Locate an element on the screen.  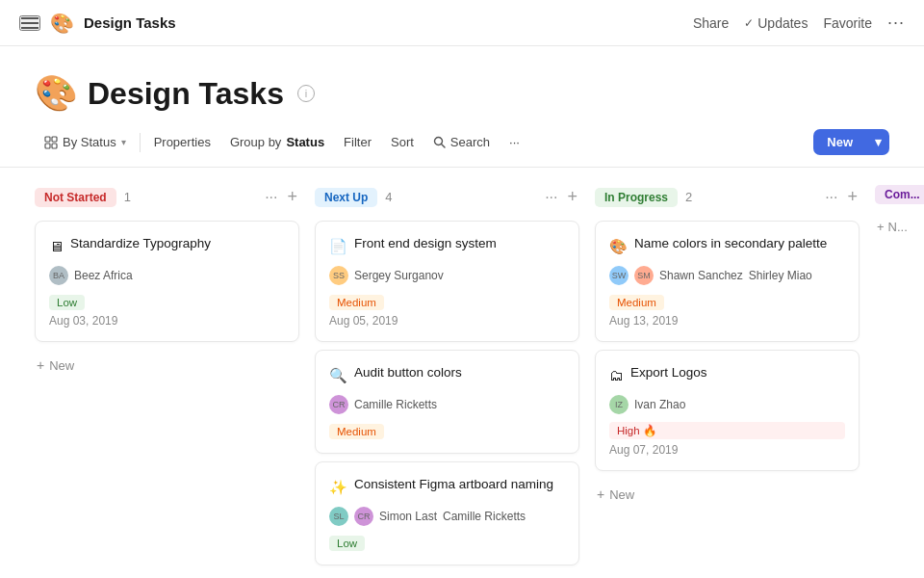
card-title: 🎨 Name colors in secondary palette is located at coordinates (728, 246).